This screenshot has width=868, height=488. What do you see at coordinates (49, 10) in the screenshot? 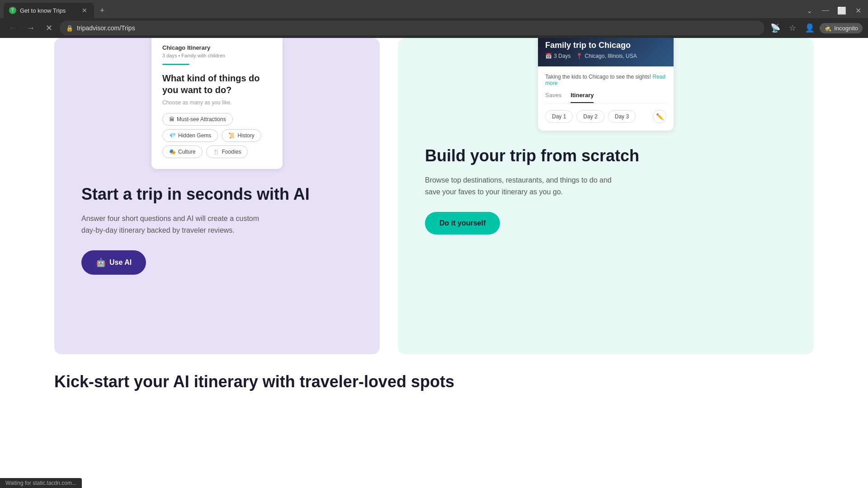
I see `active-tab: T Get to know Trips ✕` at bounding box center [49, 10].